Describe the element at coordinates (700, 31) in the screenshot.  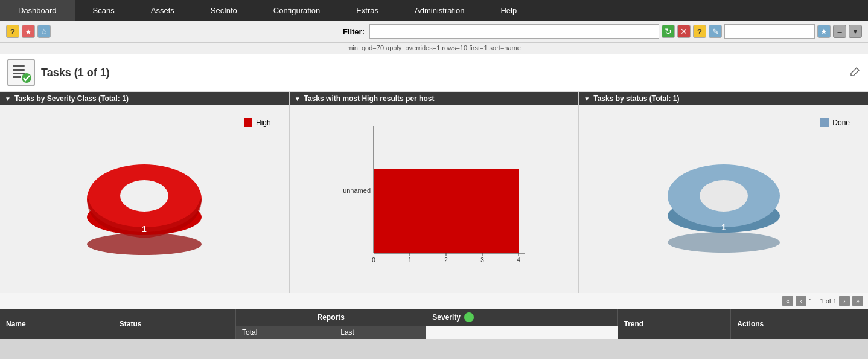
I see `filter-help-icon: ?` at that location.